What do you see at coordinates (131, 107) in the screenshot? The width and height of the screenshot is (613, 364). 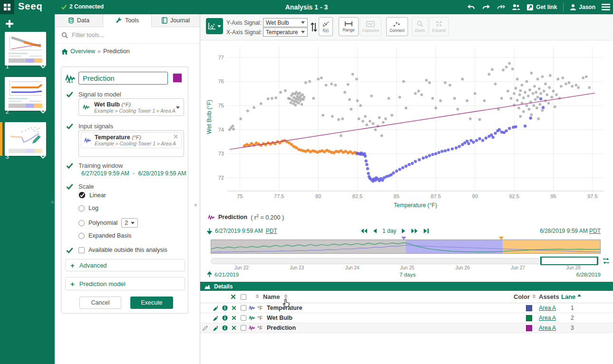 I see `signal-to-model-dropdown: Wet Bulb (°F) Example » Cooling Tower 1 …` at bounding box center [131, 107].